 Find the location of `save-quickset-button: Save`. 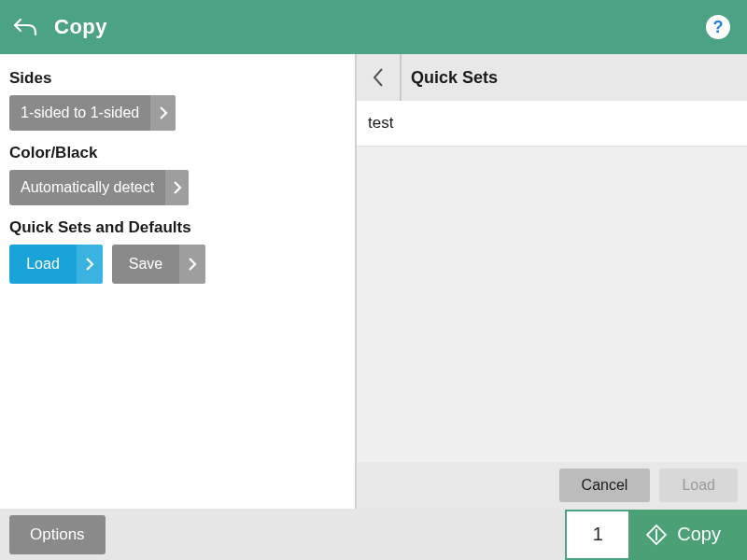

save-quickset-button: Save is located at coordinates (159, 264).